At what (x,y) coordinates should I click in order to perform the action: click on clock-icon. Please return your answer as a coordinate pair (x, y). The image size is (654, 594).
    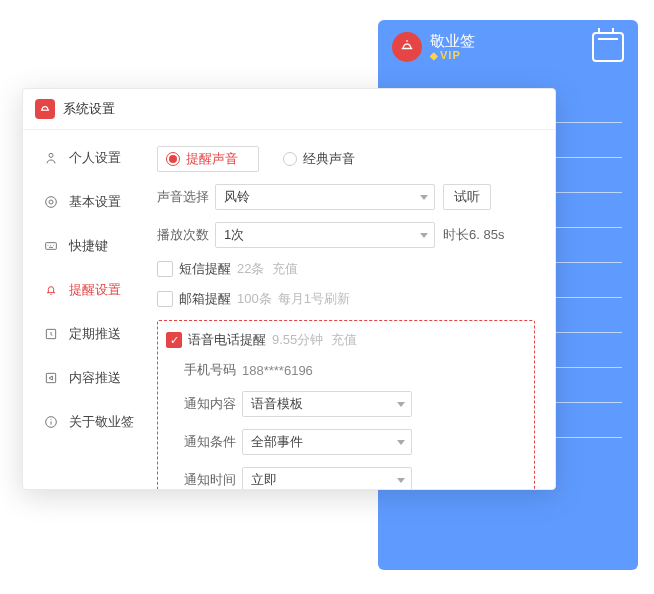
    Looking at the image, I should click on (51, 334).